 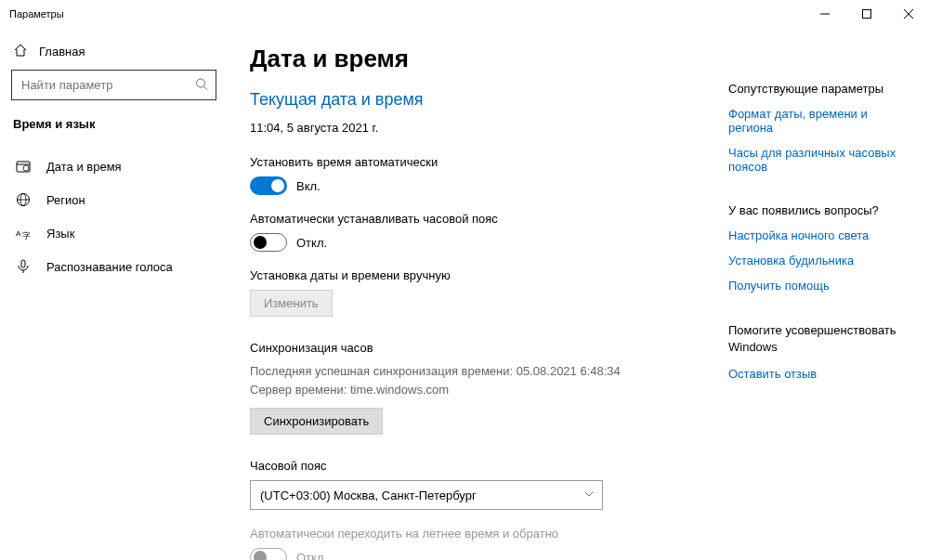 I want to click on auto-tz-toggle, so click(x=268, y=242).